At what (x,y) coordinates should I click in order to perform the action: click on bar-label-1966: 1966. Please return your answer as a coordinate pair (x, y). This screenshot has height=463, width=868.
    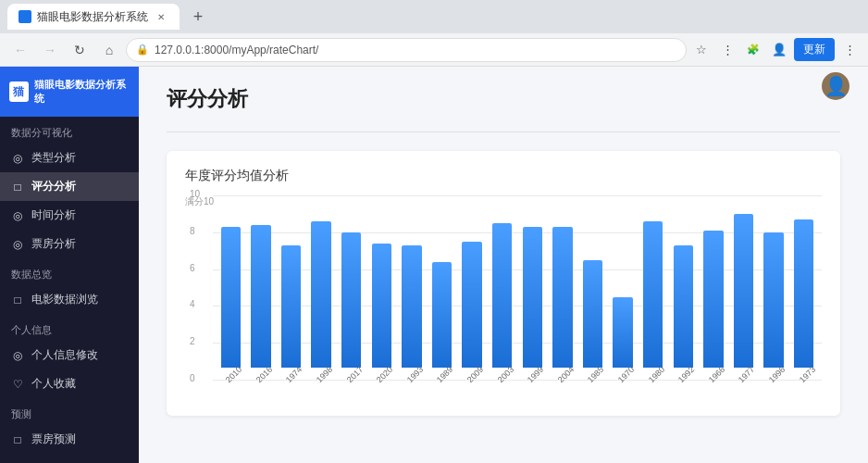
    Looking at the image, I should click on (716, 374).